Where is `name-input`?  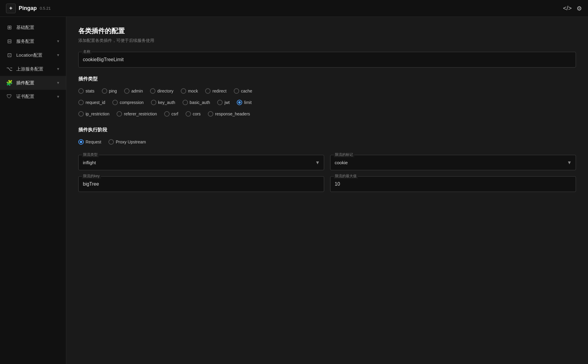
name-input is located at coordinates (327, 60).